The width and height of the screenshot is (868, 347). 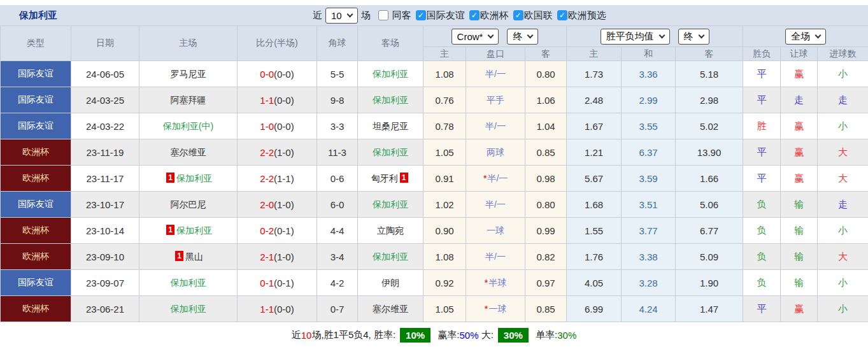 I want to click on result-wdl-value: 负, so click(x=762, y=230).